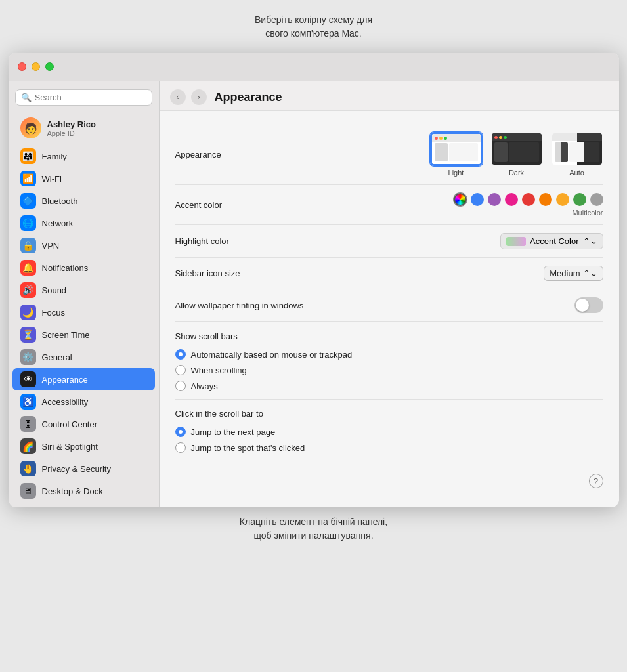 This screenshot has height=672, width=627. I want to click on scroll-when-scrolling-radio, so click(181, 370).